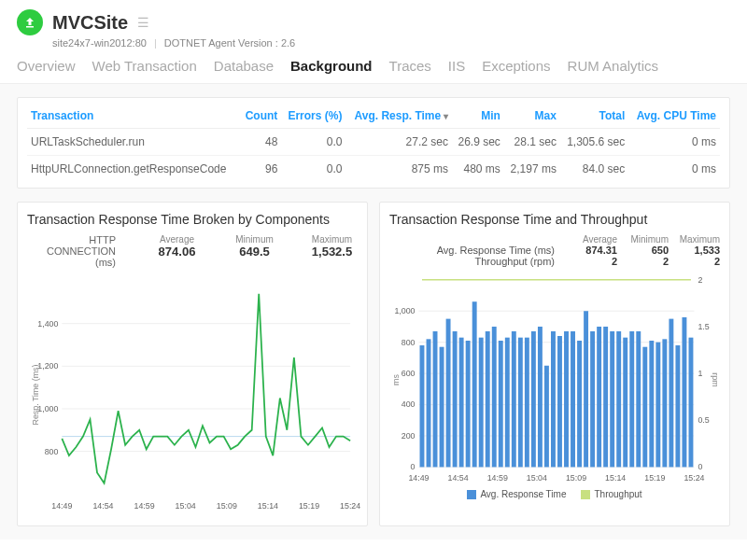 Image resolution: width=747 pixels, height=560 pixels. What do you see at coordinates (309, 506) in the screenshot?
I see `svg-text: 15:19` at bounding box center [309, 506].